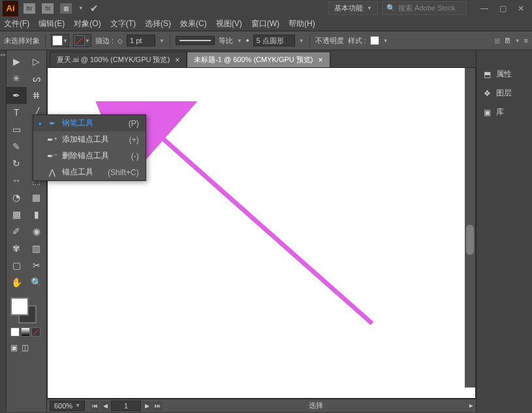 The image size is (532, 413). What do you see at coordinates (37, 265) in the screenshot?
I see `slice-tool: ✂` at bounding box center [37, 265].